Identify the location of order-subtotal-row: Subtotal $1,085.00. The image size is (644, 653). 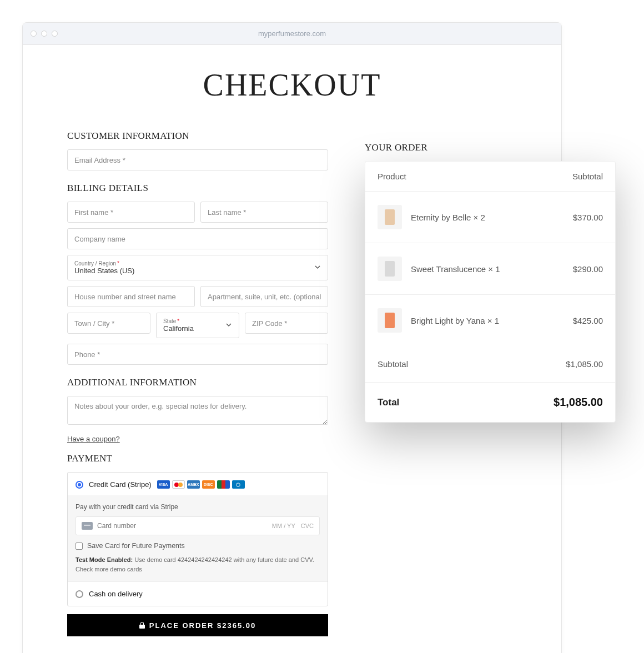
(490, 364).